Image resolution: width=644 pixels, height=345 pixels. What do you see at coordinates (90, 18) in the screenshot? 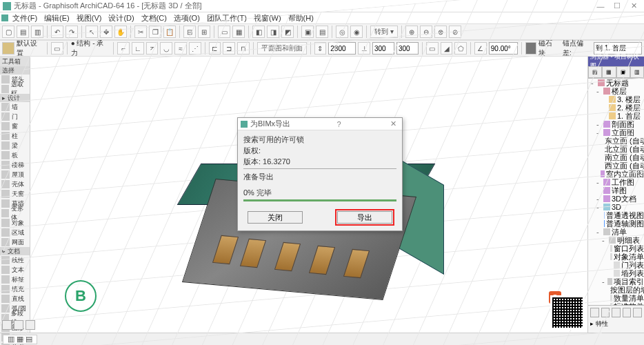
I see `menu-view: 视图(V)` at bounding box center [90, 18].